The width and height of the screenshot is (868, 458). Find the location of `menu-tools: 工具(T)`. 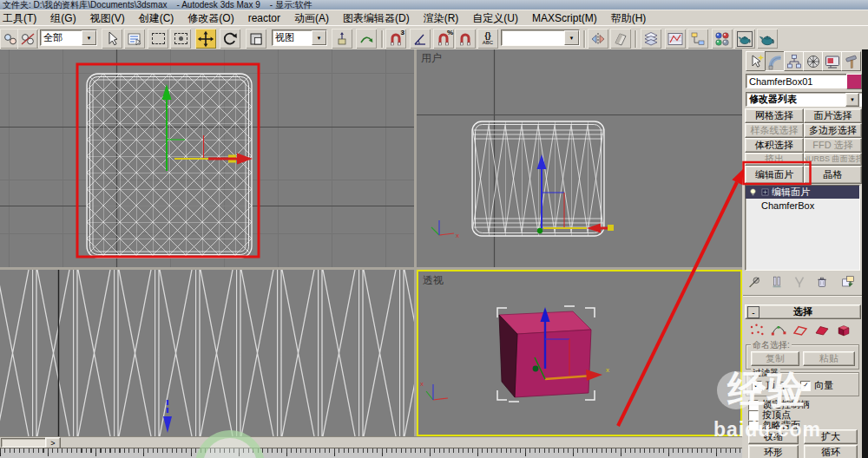

menu-tools: 工具(T) is located at coordinates (22, 19).